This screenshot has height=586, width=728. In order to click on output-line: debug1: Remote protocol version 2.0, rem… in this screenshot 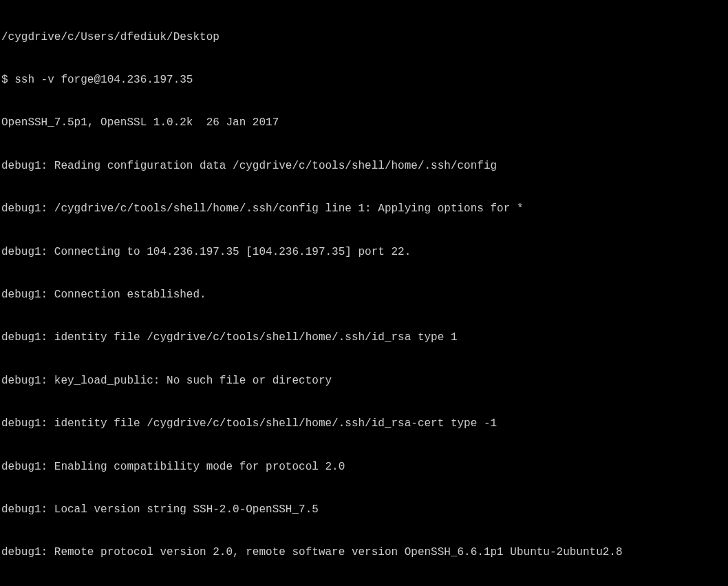, I will do `click(364, 552)`.